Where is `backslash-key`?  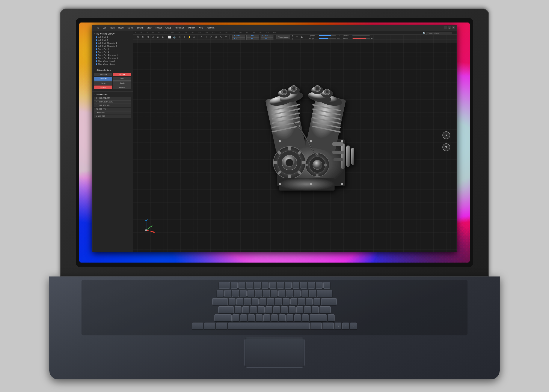 backslash-key is located at coordinates (329, 302).